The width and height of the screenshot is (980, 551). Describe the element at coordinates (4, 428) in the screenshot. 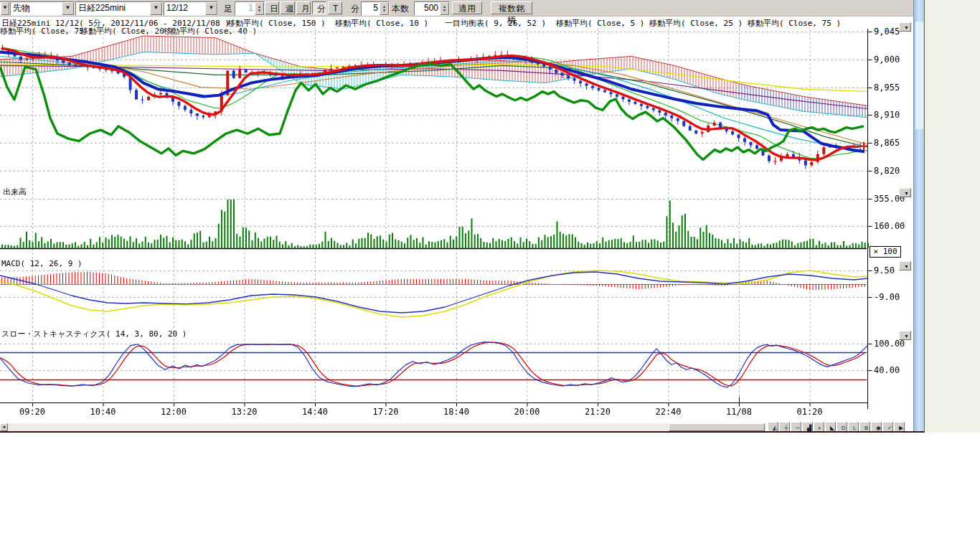

I see `scroll-left-icon: ◄` at that location.